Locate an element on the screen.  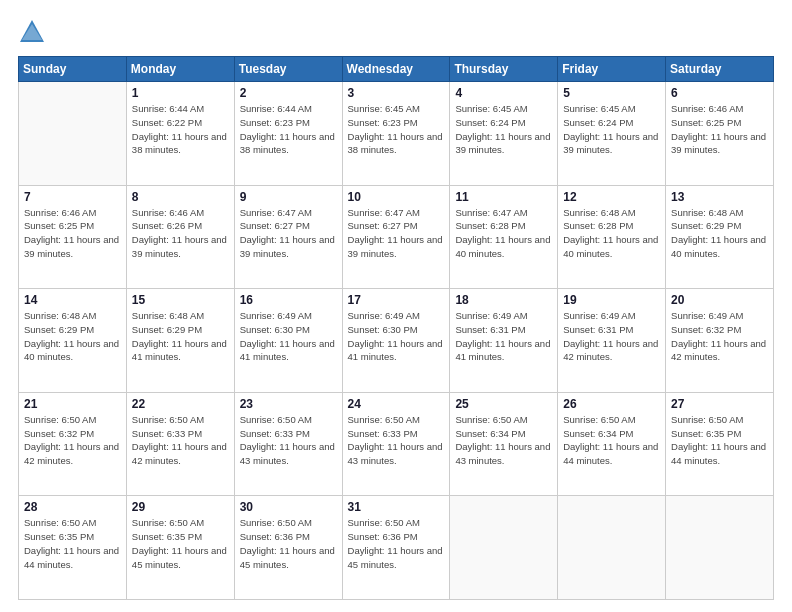
calendar-cell: 17Sunrise: 6:49 AMSunset: 6:30 PMDayligh… is located at coordinates (396, 341).